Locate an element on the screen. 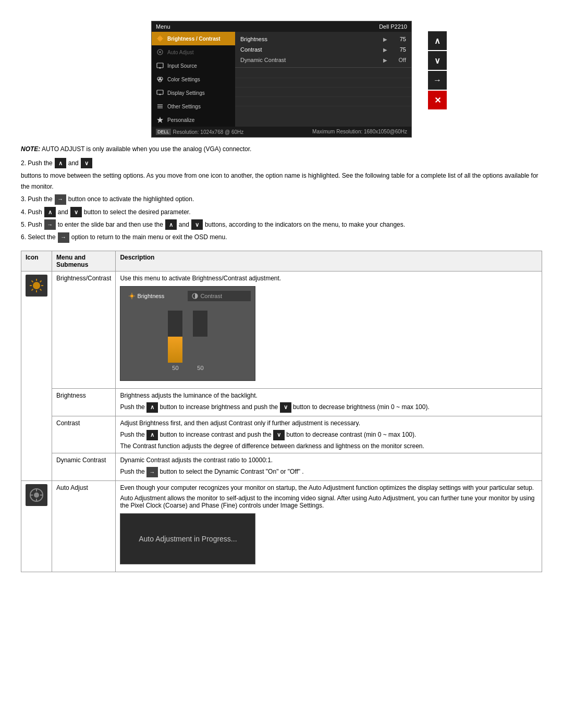  table-submenu-brightness-contrast: Brightness/Contrast is located at coordinates (84, 329).